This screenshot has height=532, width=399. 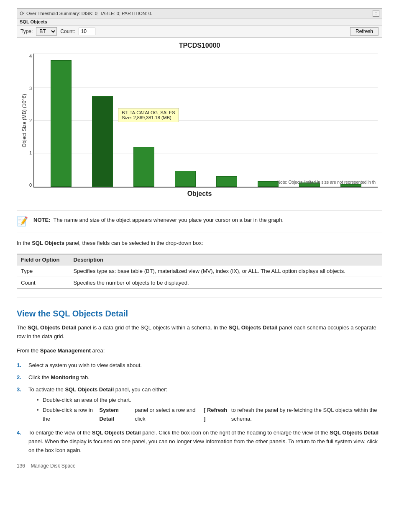 What do you see at coordinates (205, 366) in the screenshot?
I see `step-1-text: Select a system you wish to view details…` at bounding box center [205, 366].